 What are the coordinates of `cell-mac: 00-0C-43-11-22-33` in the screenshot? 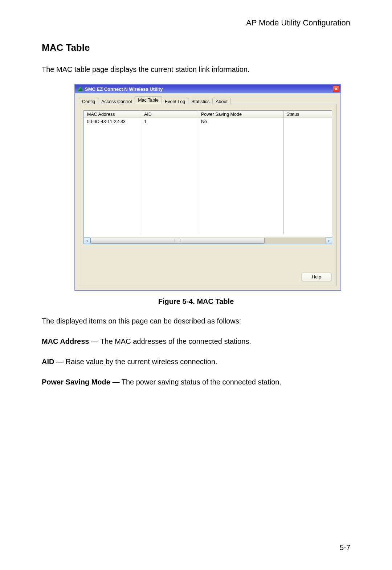 It's located at (113, 122).